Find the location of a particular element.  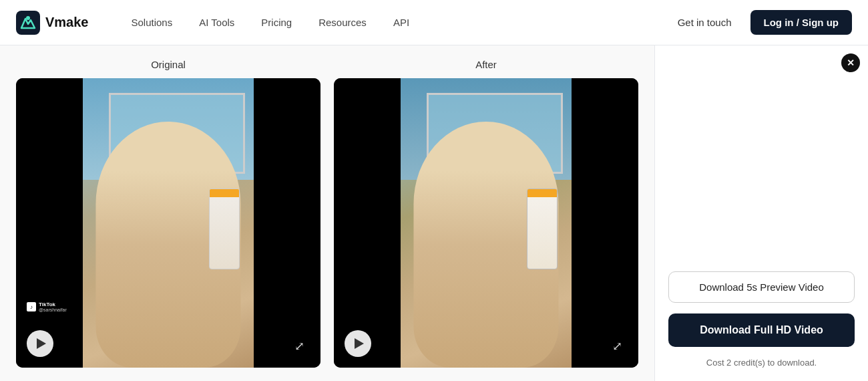

after-play-button is located at coordinates (358, 344).